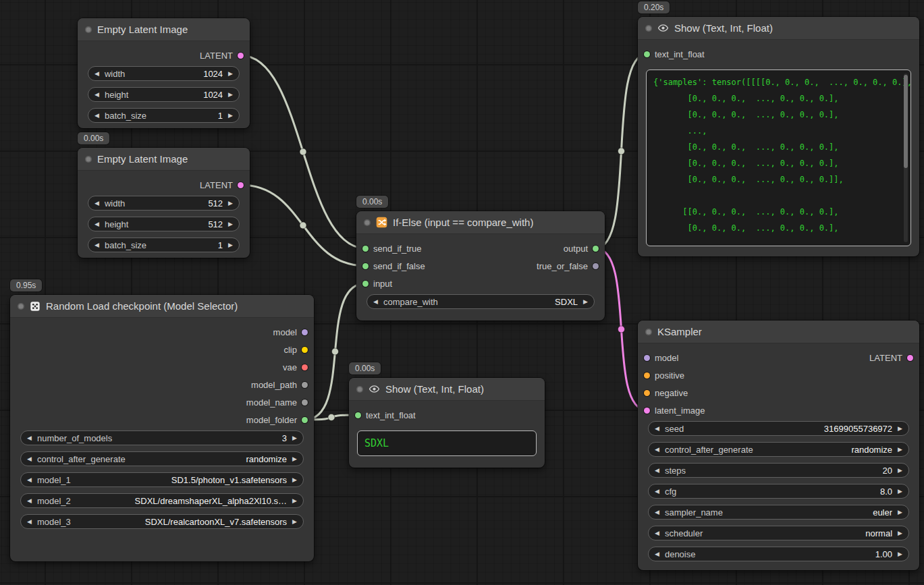 The height and width of the screenshot is (585, 924). What do you see at coordinates (779, 512) in the screenshot?
I see `widget-sampler-name: ◀sampler_nameeuler▶` at bounding box center [779, 512].